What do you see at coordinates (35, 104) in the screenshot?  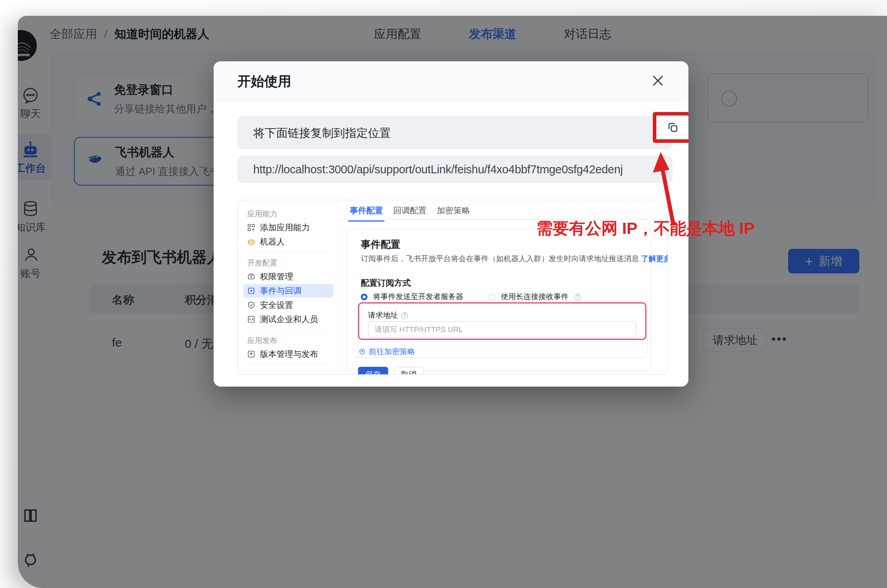 I see `sidebar-item-chat: 聊天` at bounding box center [35, 104].